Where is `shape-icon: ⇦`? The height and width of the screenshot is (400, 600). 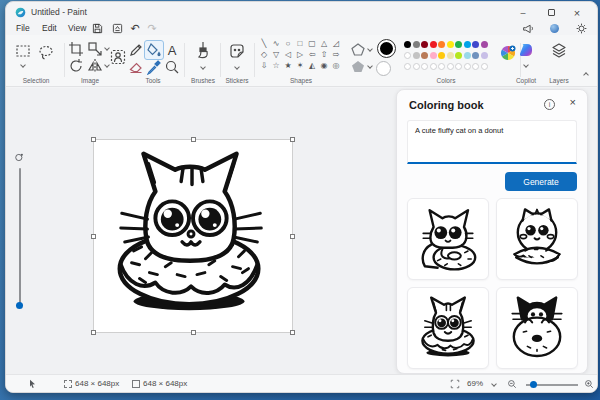 shape-icon: ⇦ is located at coordinates (312, 54).